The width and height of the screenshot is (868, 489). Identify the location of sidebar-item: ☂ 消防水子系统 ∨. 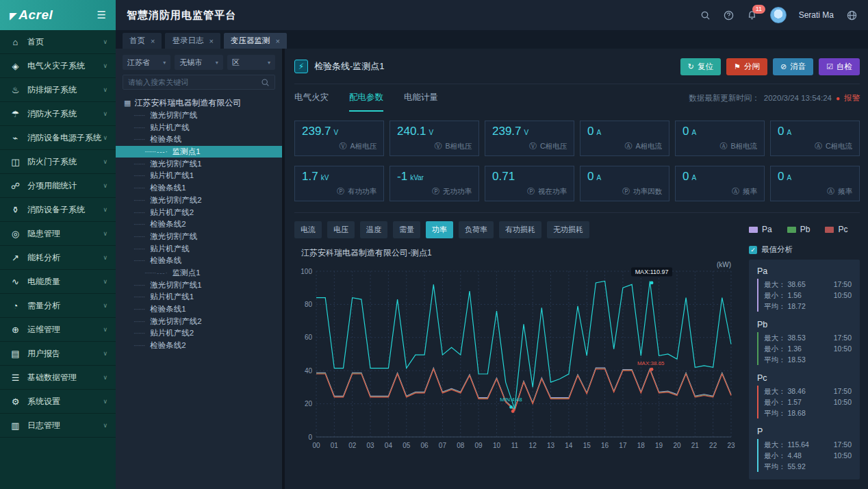
(58, 114).